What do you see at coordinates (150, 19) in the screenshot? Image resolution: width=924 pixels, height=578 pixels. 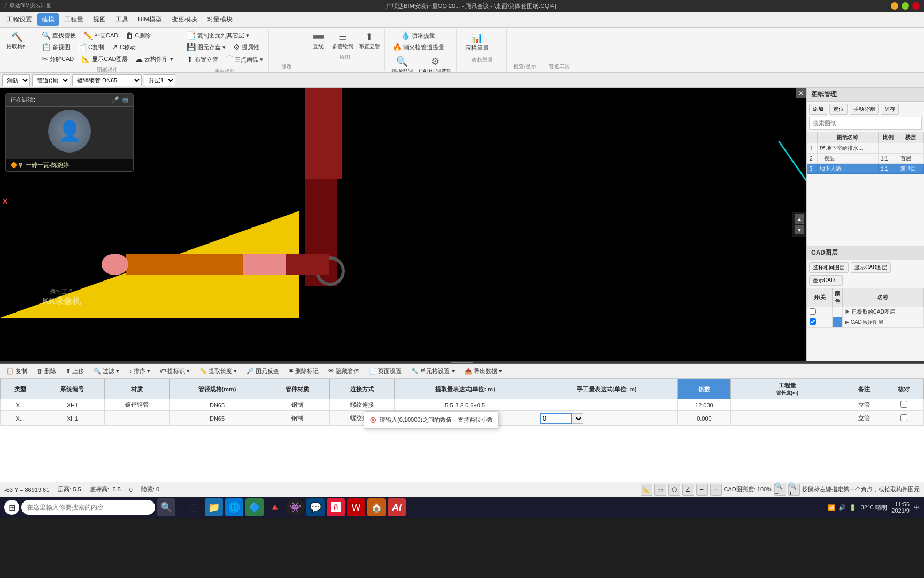 I see `menu-item-bim: BIM模型` at bounding box center [150, 19].